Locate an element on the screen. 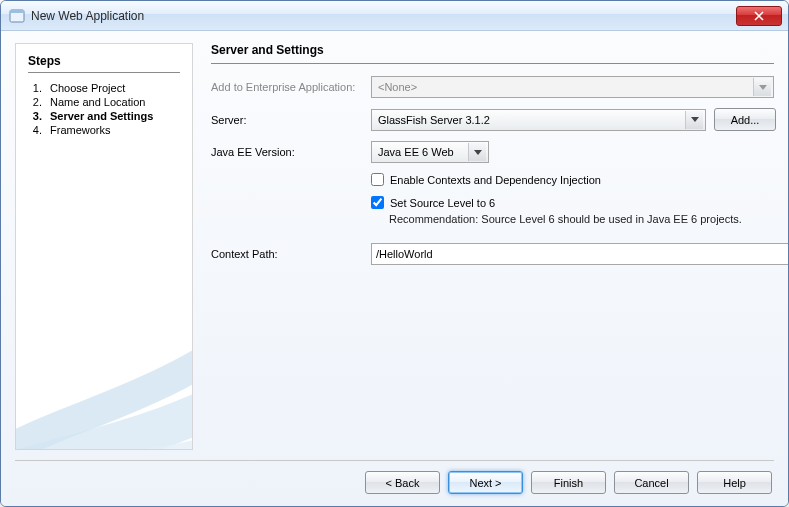  back-button: < Back is located at coordinates (402, 482).